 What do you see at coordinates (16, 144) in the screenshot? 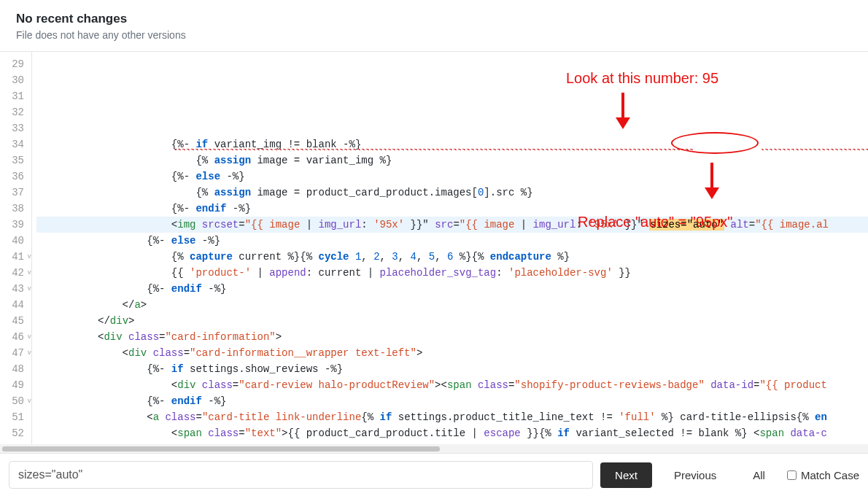
I see `line-number: 34` at bounding box center [16, 144].